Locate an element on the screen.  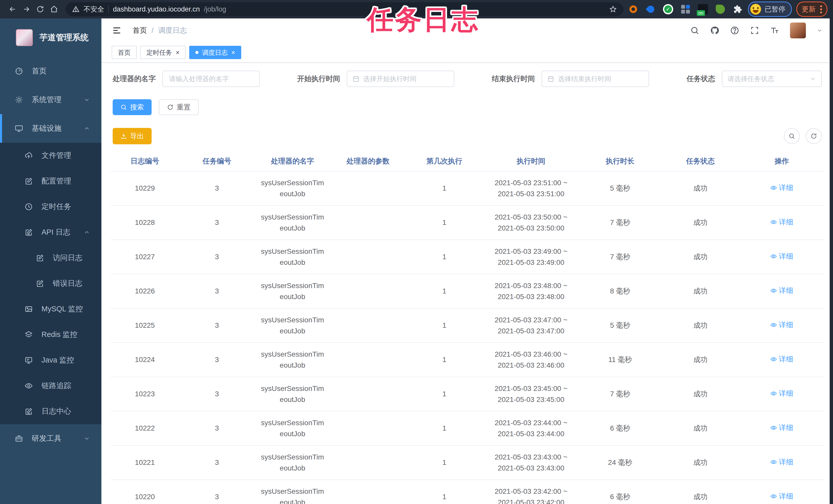
sidebar-item-job: 定时任务 is located at coordinates (51, 207).